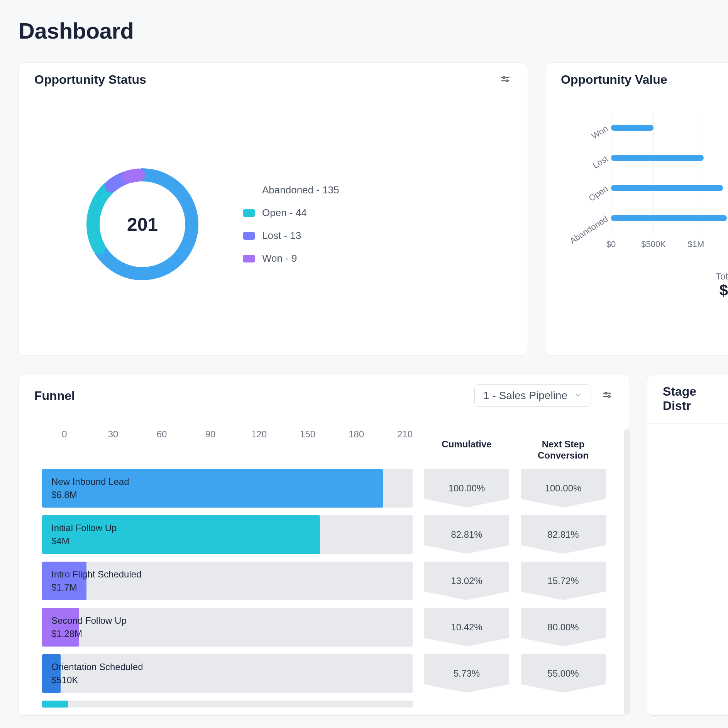  What do you see at coordinates (259, 434) in the screenshot?
I see `axis-tick: 120` at bounding box center [259, 434].